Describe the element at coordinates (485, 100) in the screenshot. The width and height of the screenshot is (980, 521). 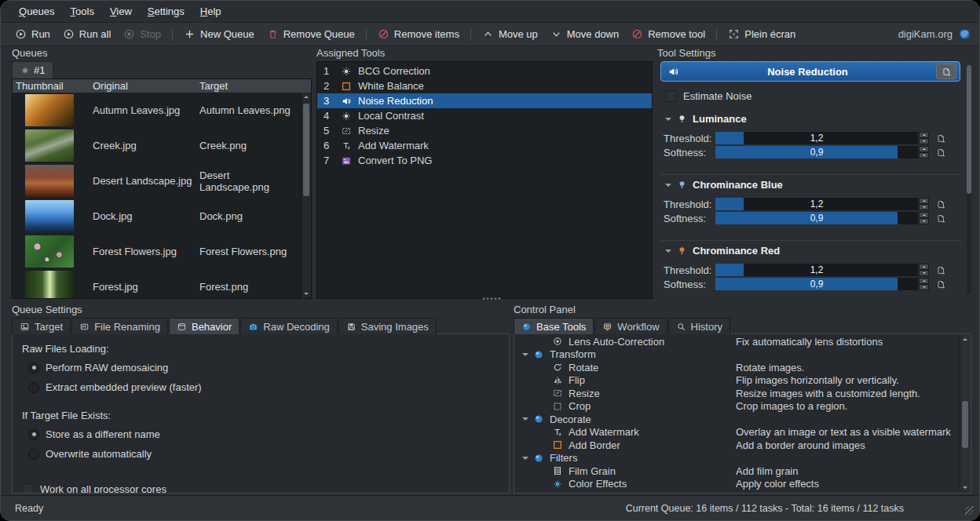
I see `assigned-tool-noise-reduction: 3Noise Reduction` at that location.